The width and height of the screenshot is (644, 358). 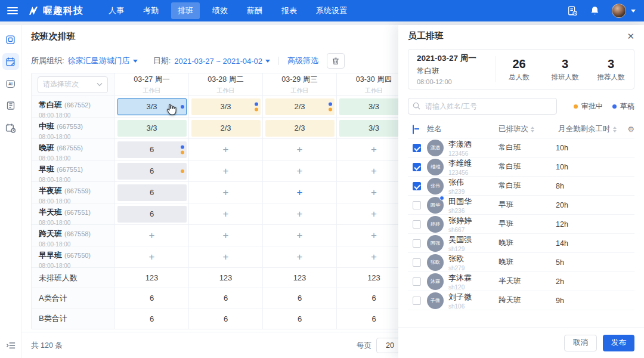 I want to click on shift-select: 请选择班次, so click(x=73, y=85).